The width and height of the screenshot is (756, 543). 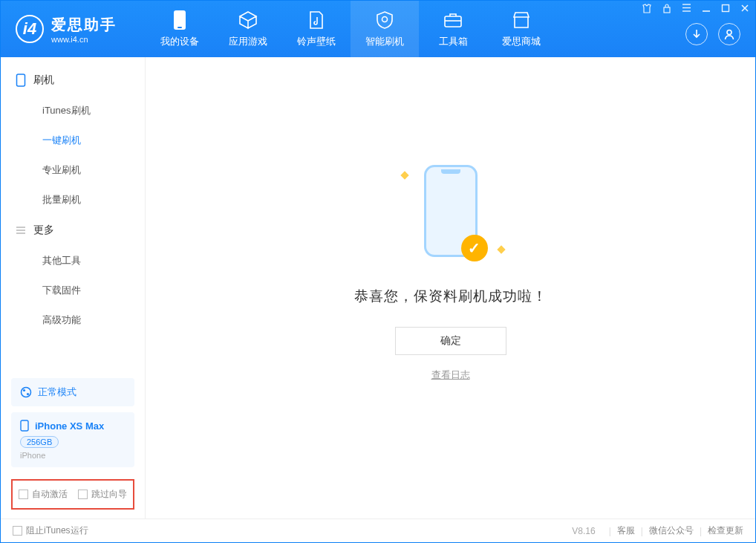 What do you see at coordinates (73, 140) in the screenshot?
I see `sidebar-item-oneclick-flash: 一键刷机` at bounding box center [73, 140].